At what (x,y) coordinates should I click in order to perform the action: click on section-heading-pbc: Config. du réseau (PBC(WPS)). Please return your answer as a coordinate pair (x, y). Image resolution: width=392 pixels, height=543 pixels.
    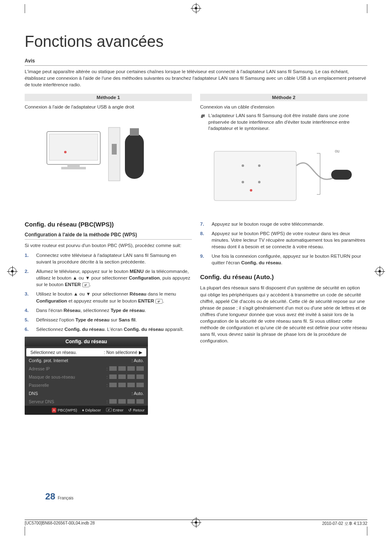
    Looking at the image, I should click on (108, 224).